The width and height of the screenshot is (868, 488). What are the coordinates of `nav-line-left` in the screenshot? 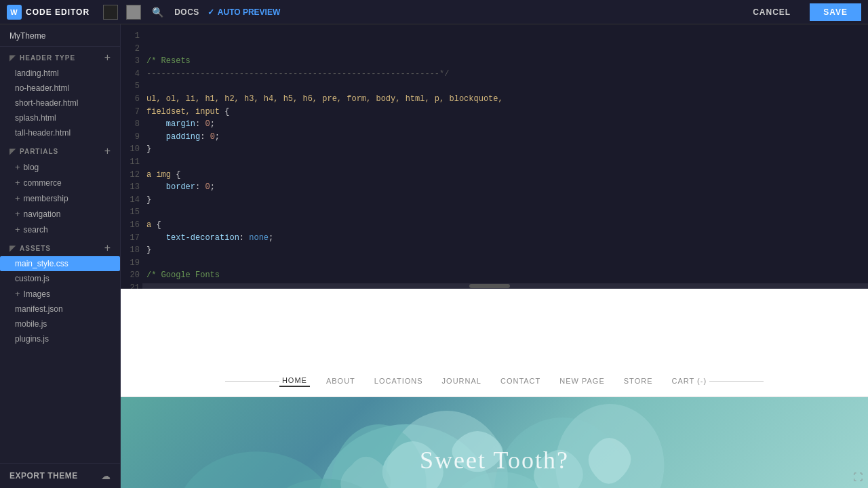 It's located at (252, 381).